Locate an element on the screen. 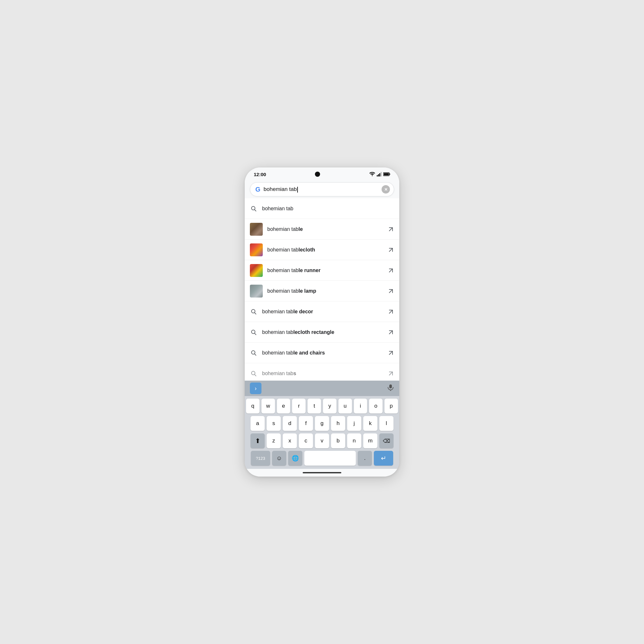 This screenshot has width=644, height=644. suggestion-bohemian-tabs: bohemian tabs is located at coordinates (322, 372).